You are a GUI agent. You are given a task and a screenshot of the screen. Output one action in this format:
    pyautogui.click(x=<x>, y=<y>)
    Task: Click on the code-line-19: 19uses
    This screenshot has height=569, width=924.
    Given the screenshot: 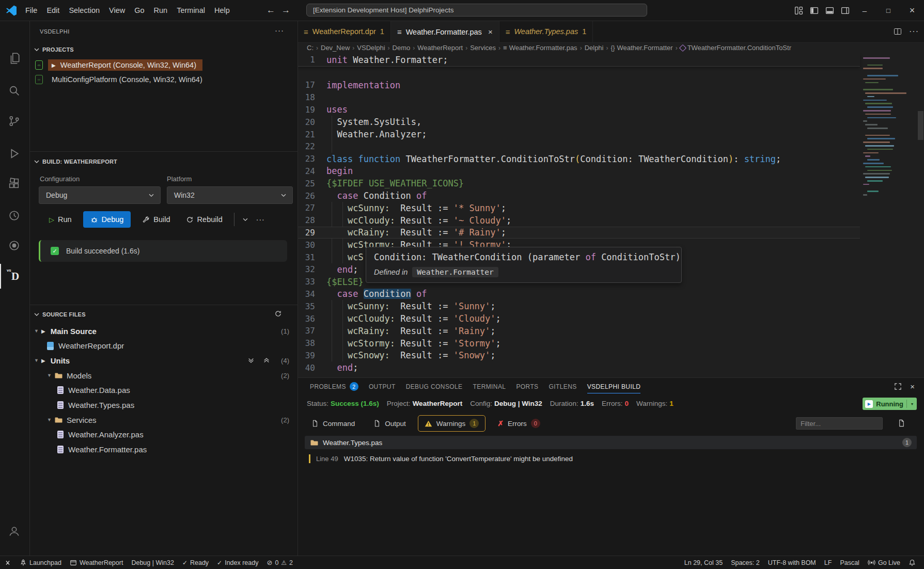 What is the action you would take?
    pyautogui.click(x=578, y=110)
    